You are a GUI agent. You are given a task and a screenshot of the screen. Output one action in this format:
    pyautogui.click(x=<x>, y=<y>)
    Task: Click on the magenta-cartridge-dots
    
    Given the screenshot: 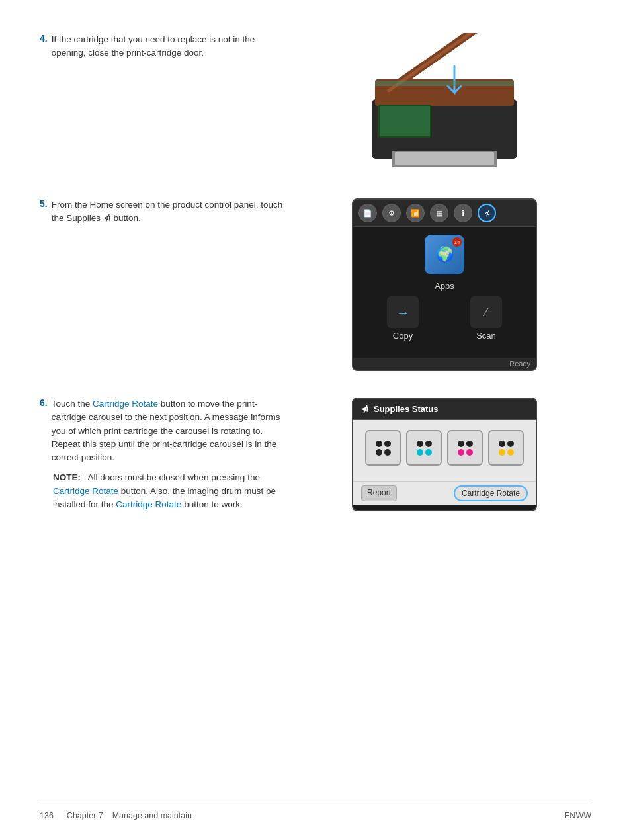 What is the action you would take?
    pyautogui.click(x=466, y=448)
    